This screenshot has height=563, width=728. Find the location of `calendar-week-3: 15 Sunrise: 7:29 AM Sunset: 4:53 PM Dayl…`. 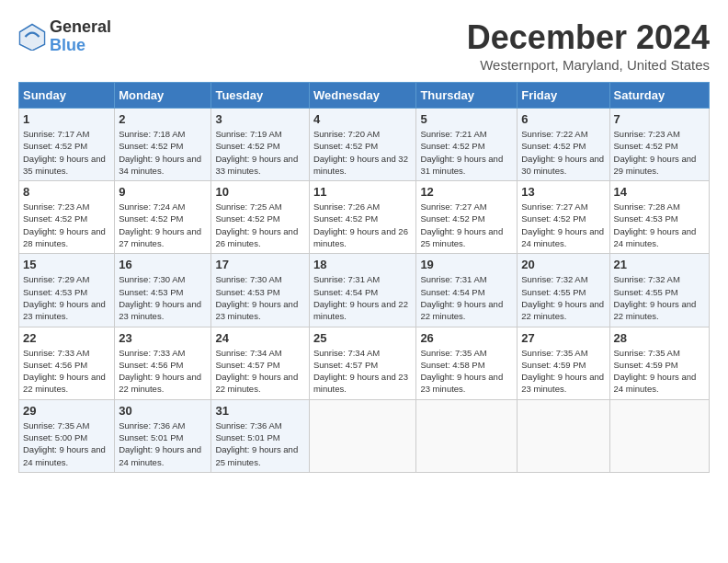

calendar-week-3: 15 Sunrise: 7:29 AM Sunset: 4:53 PM Dayl… is located at coordinates (364, 291).